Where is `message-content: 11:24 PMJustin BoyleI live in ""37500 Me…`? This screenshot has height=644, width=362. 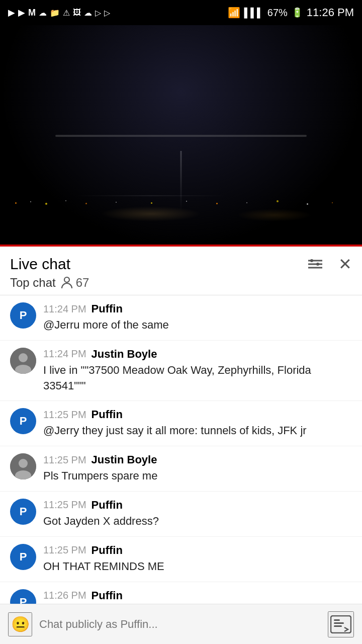 message-content: 11:24 PMJustin BoyleI live in ""37500 Me… is located at coordinates (198, 371).